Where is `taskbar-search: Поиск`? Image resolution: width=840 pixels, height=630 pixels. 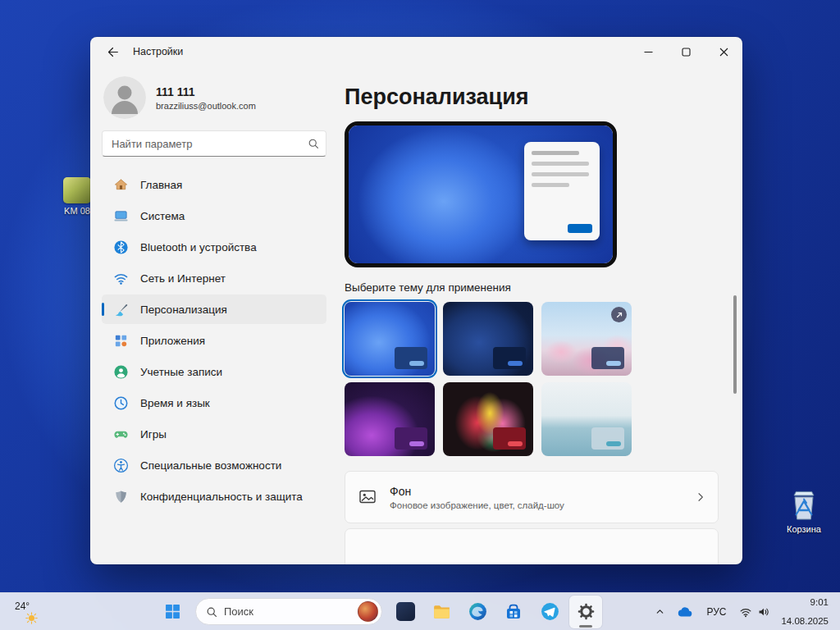 taskbar-search: Поиск is located at coordinates (289, 612).